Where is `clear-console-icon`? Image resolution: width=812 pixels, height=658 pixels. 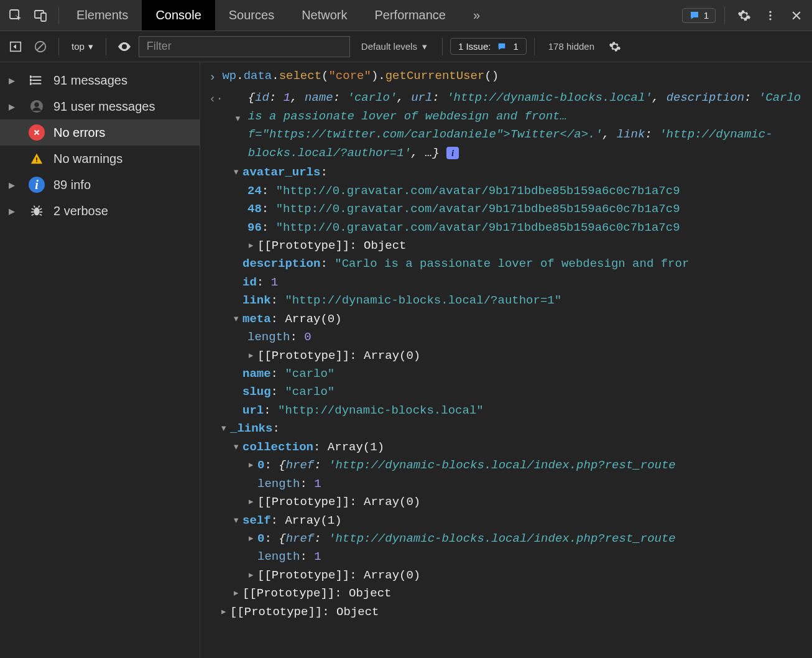 clear-console-icon is located at coordinates (40, 47).